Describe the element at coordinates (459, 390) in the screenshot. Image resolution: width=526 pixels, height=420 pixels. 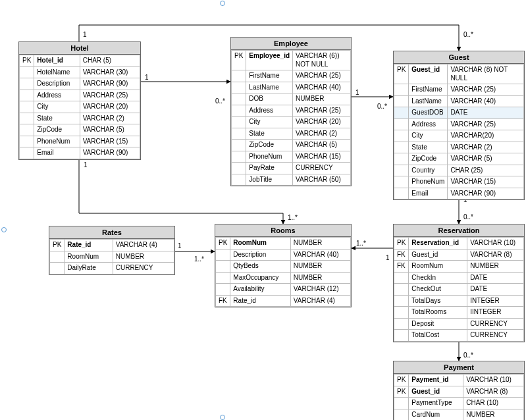
I see `entity-payment: Payment PKPayment_idVARCHAR (10)PKGuest_…` at that location.